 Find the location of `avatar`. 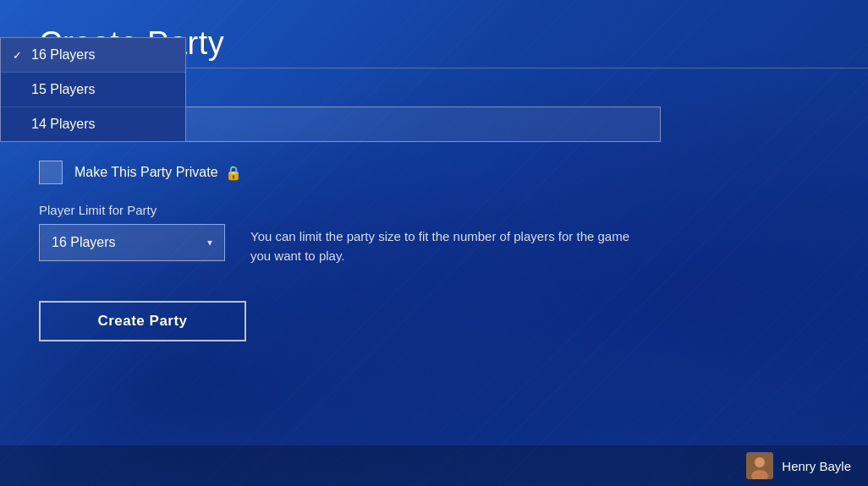

avatar is located at coordinates (760, 466).